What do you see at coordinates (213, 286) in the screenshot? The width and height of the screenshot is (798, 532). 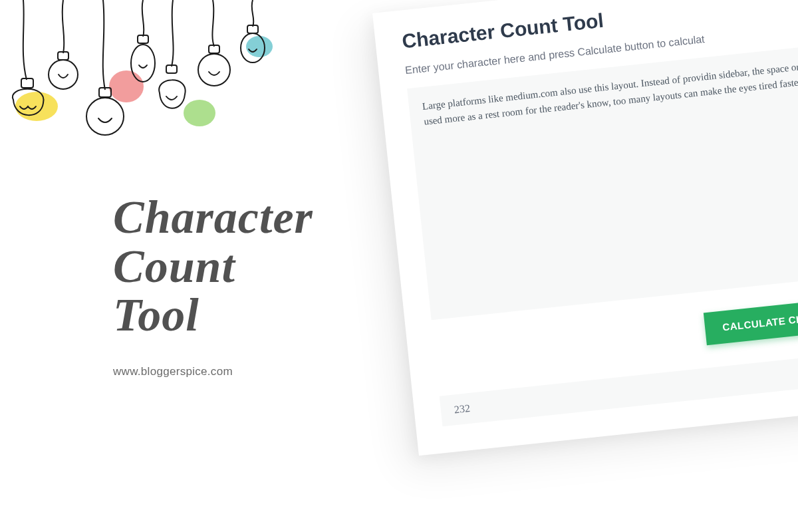 I see `brand-block: Character Count Tool www.bloggerspice.co…` at bounding box center [213, 286].